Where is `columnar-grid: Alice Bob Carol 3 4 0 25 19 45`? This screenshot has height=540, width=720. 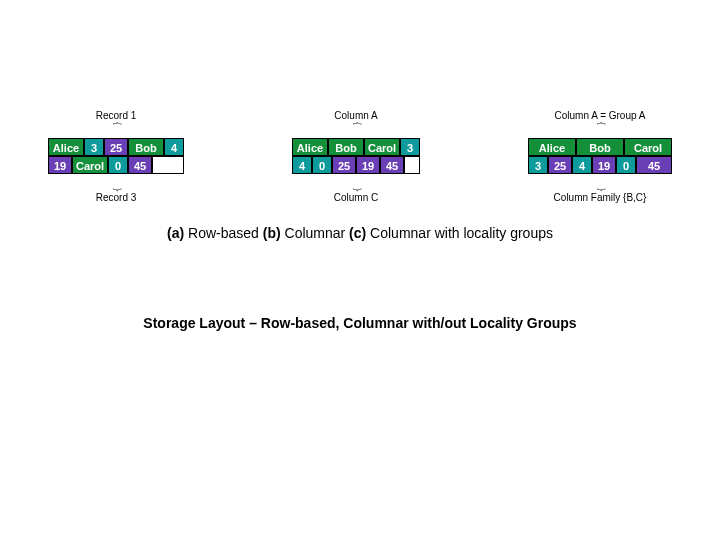 columnar-grid: Alice Bob Carol 3 4 0 25 19 45 is located at coordinates (356, 156).